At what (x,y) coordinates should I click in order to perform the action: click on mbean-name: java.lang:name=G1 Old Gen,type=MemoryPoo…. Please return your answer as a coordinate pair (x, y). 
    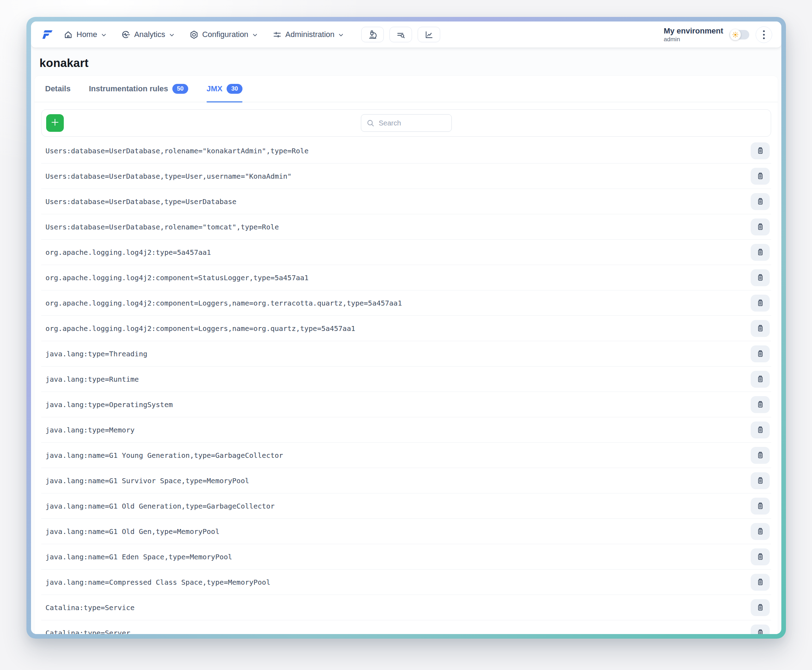
    Looking at the image, I should click on (133, 531).